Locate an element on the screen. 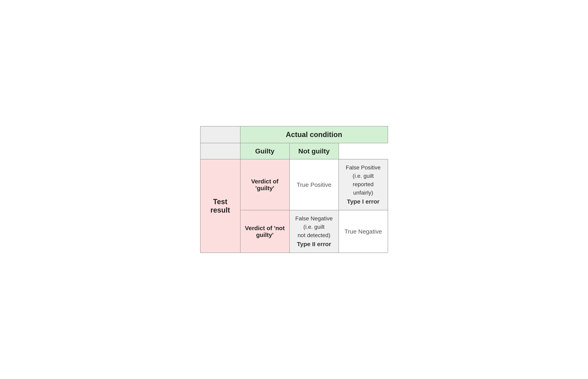  false-negative-cell: False Negative(i.e. guiltnot detected) T… is located at coordinates (314, 231).